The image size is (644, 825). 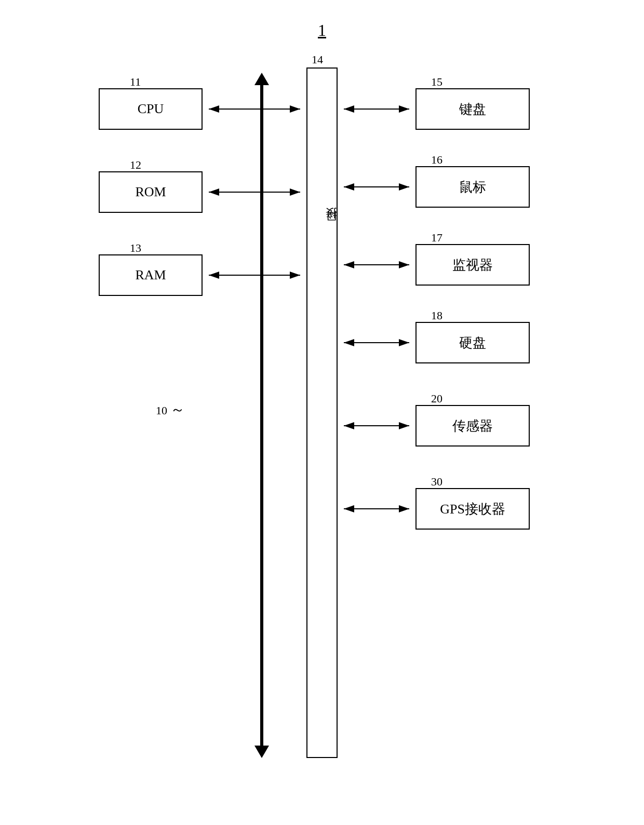 What do you see at coordinates (437, 238) in the screenshot?
I see `ref-17: 17` at bounding box center [437, 238].